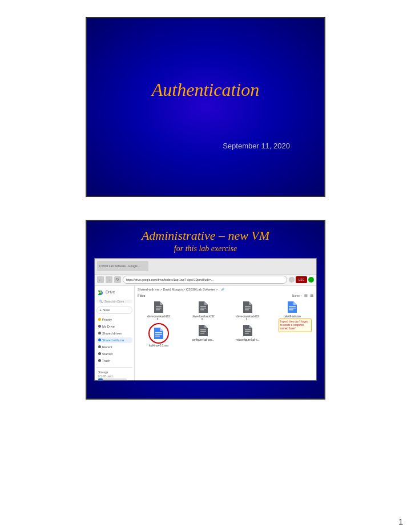 This screenshot has width=411, height=532. Describe the element at coordinates (301, 280) in the screenshot. I see `usc-logo: USC` at that location.